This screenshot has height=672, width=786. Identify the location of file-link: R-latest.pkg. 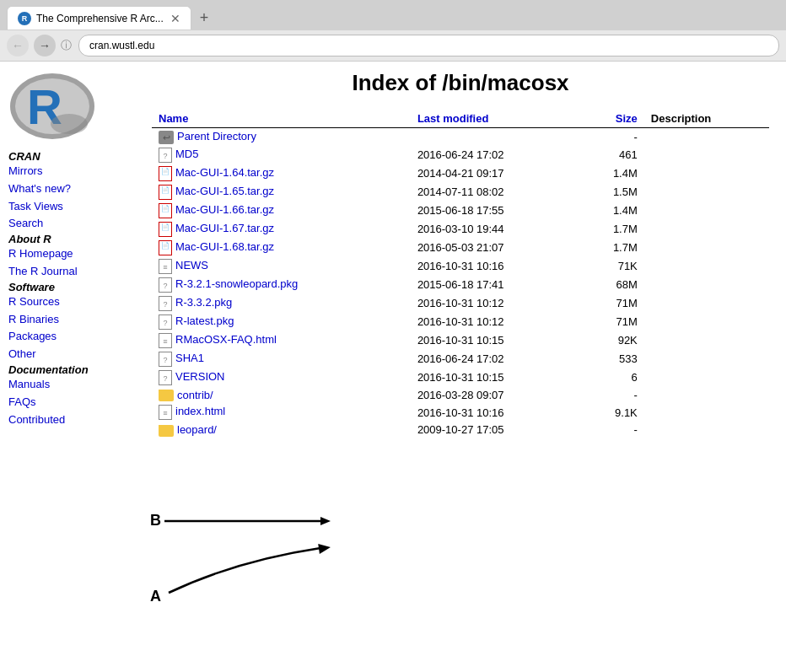
(204, 320).